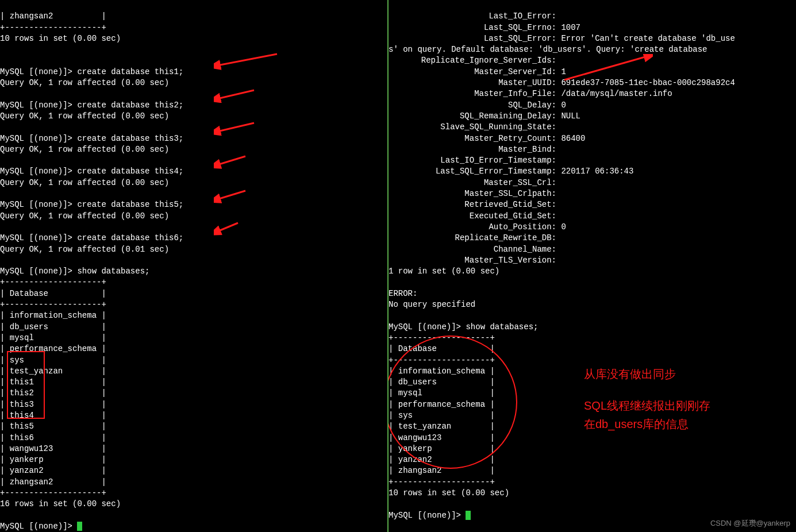 The height and width of the screenshot is (532, 796). What do you see at coordinates (472, 16) in the screenshot?
I see `status-line: Last_IO_Error:` at bounding box center [472, 16].